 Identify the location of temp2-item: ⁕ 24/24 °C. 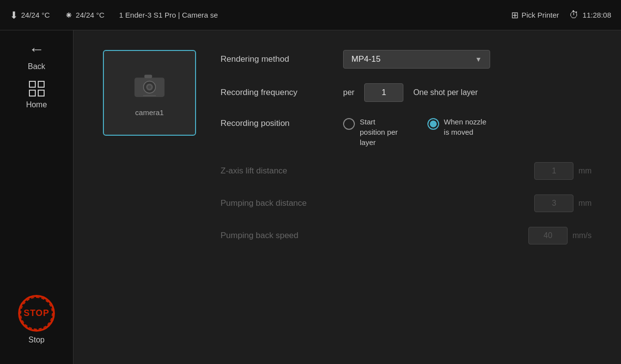
(85, 15).